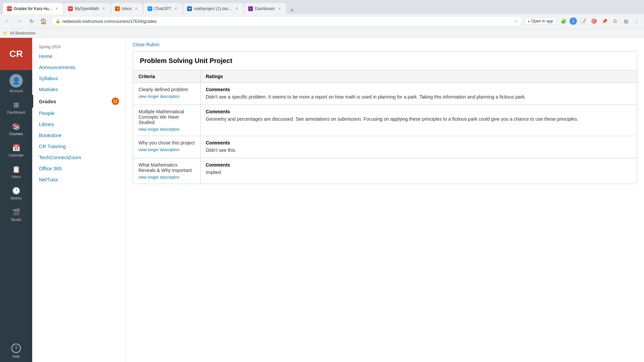 The image size is (644, 362). I want to click on nav-item-calendar: 📅 Calendar, so click(16, 150).